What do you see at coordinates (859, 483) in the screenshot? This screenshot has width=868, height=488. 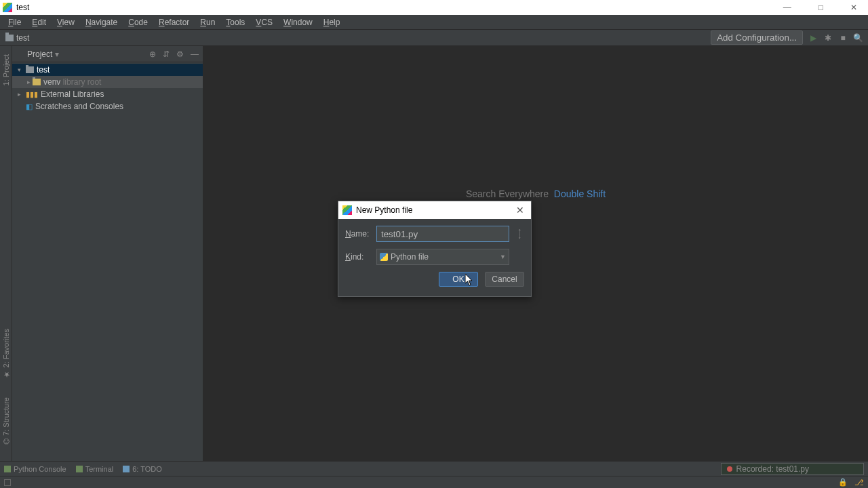 I see `git-icon: ⎇` at bounding box center [859, 483].